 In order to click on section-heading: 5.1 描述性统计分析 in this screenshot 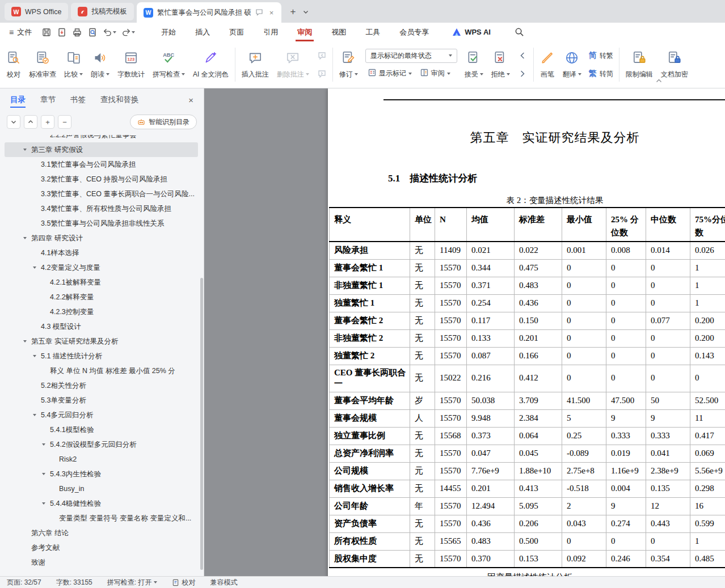, I will do `click(432, 178)`.